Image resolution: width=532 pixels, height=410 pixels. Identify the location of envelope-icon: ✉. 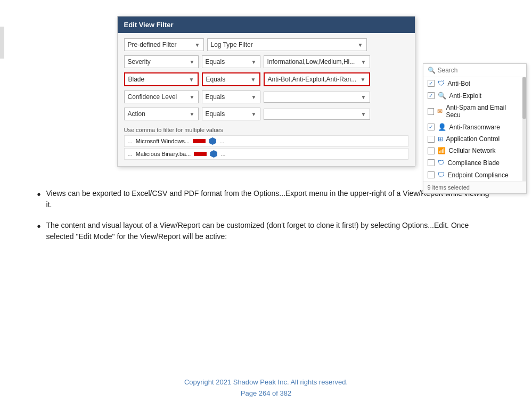
(440, 111).